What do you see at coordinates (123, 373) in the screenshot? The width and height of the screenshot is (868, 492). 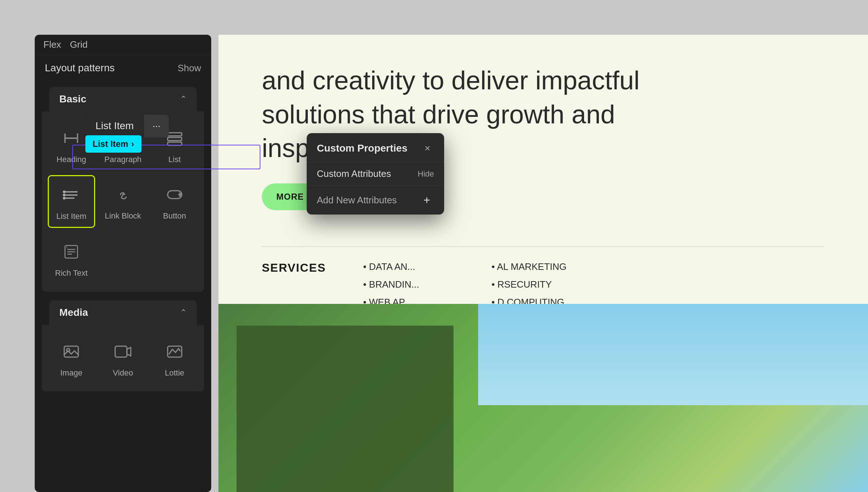 I see `video-label: Video` at bounding box center [123, 373].